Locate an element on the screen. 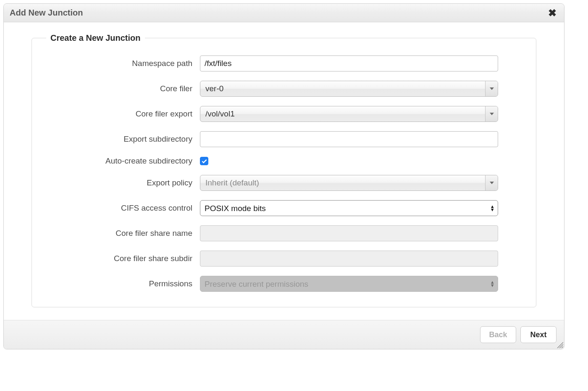 Image resolution: width=588 pixels, height=391 pixels. dialog-header: Add New Junction ✖ is located at coordinates (284, 13).